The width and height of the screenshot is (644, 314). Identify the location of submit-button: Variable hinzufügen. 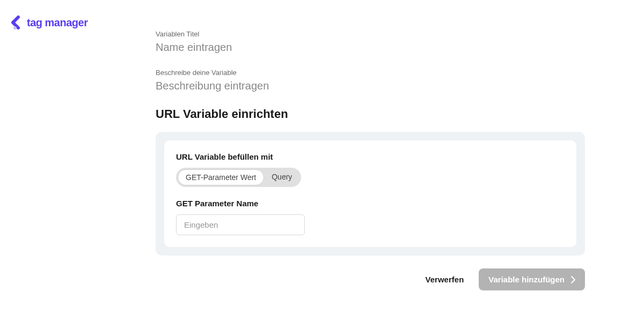
(532, 280).